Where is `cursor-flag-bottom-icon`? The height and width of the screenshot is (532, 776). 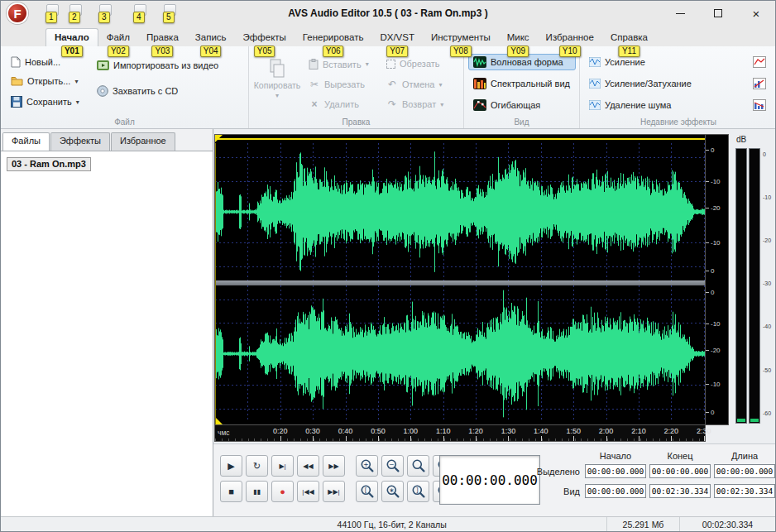 cursor-flag-bottom-icon is located at coordinates (218, 420).